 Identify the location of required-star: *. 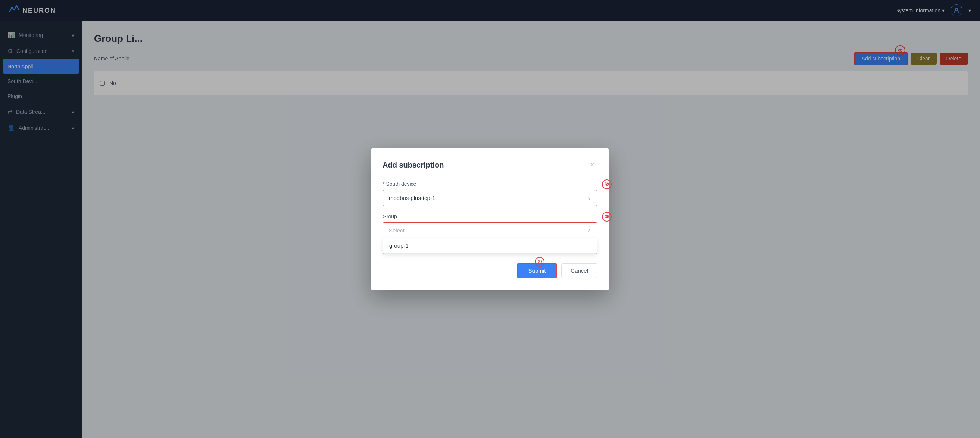
(383, 184).